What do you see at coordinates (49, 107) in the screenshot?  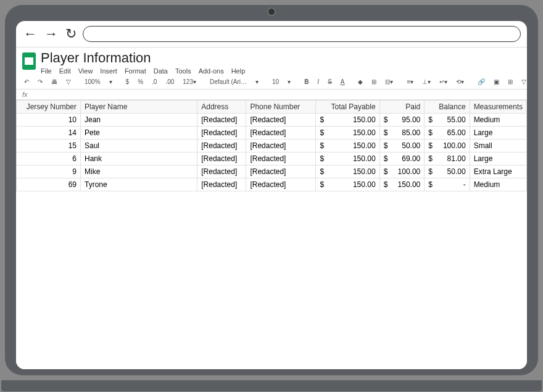 I see `col-jersey: Jersey Number` at bounding box center [49, 107].